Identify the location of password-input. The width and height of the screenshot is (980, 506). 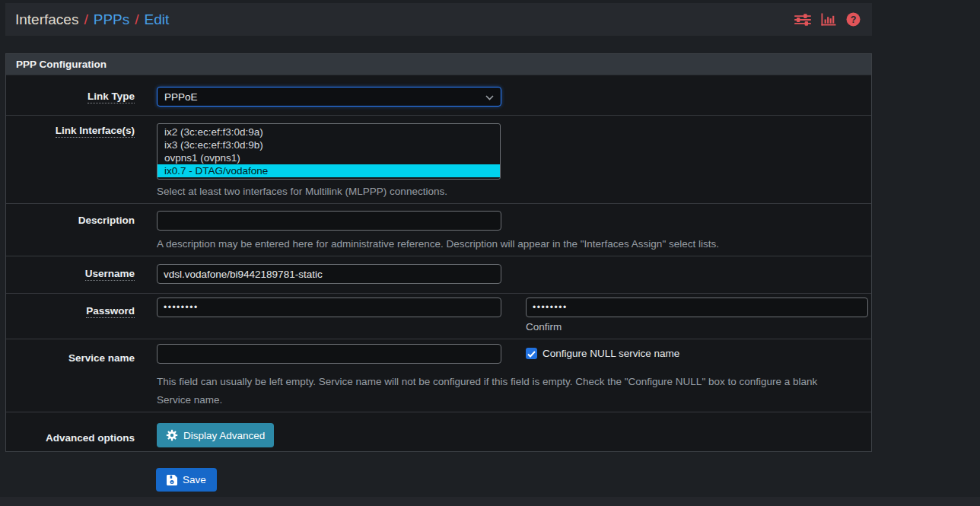
(329, 307).